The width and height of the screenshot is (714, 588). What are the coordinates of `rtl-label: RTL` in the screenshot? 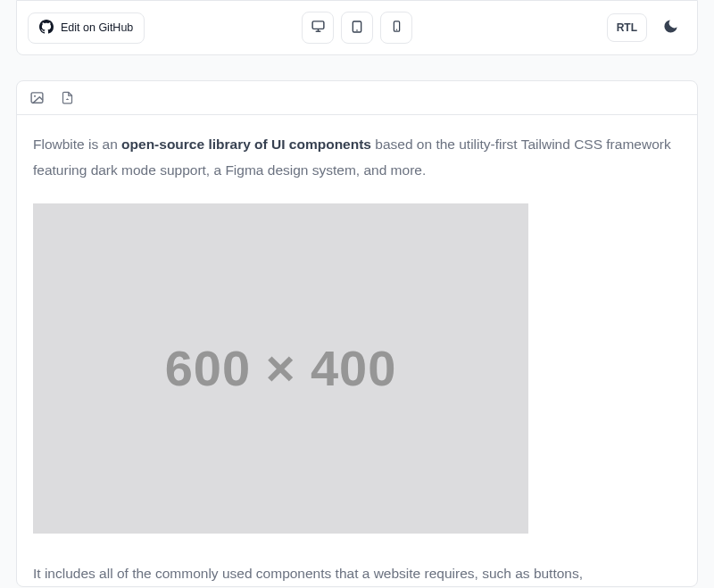 It's located at (627, 28).